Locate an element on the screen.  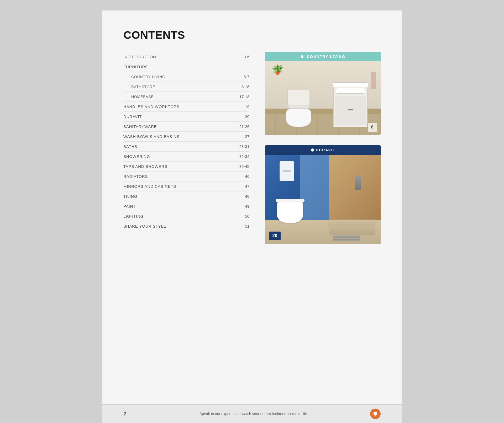
toc-row: TILING 48 is located at coordinates (186, 196).